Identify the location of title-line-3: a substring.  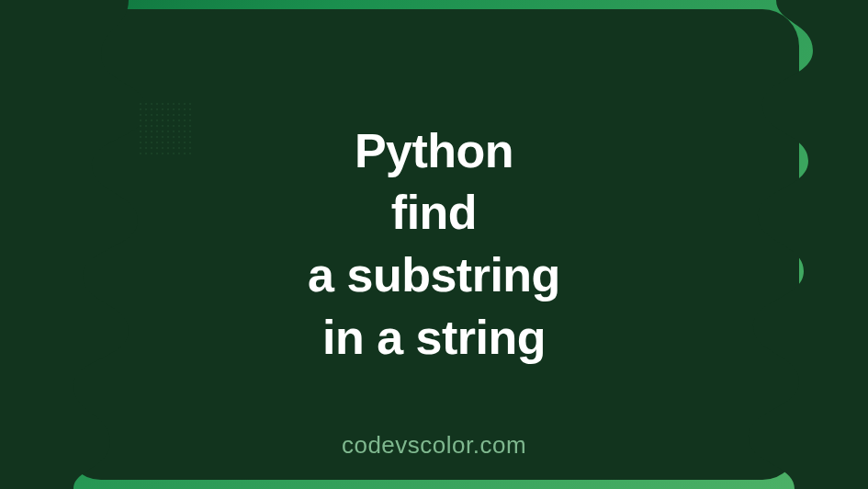
(434, 276).